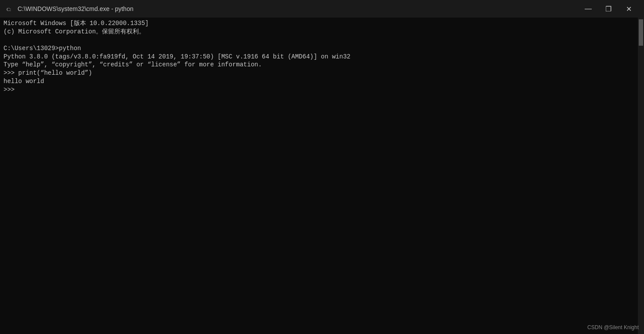  Describe the element at coordinates (322, 9) in the screenshot. I see `title-bar: C: C:\WINDOWS\system32\cmd.exe - python …` at that location.